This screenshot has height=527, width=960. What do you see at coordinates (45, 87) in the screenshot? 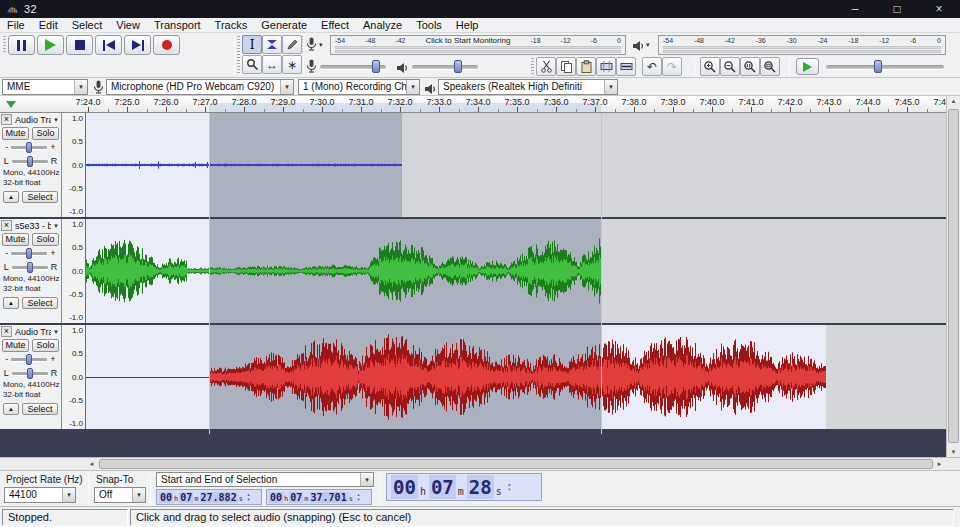
I see `audio-host-select: MME ▾` at bounding box center [45, 87].